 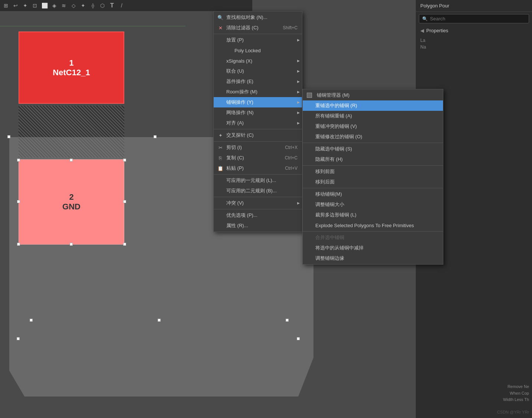 I want to click on handle-tl, so click(x=19, y=160).